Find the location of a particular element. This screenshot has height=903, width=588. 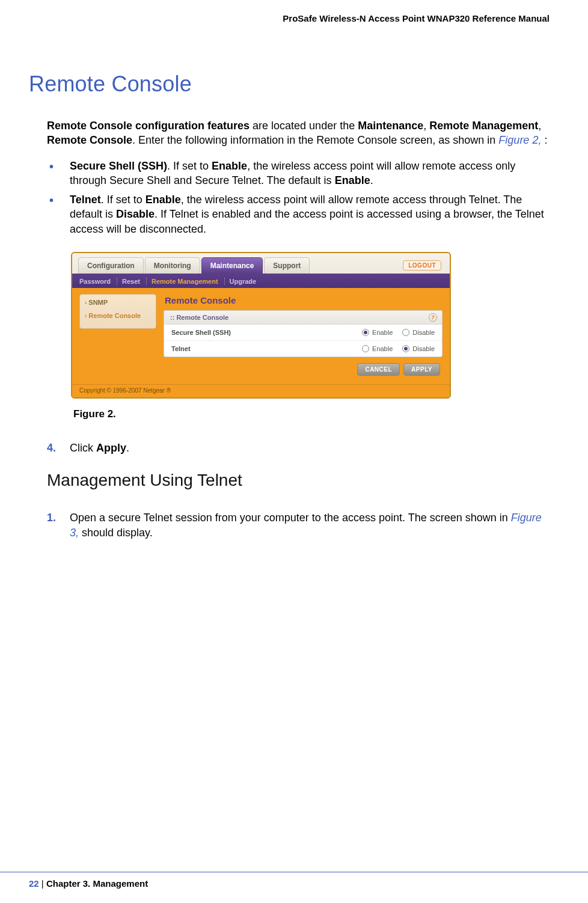

side-nav: ›SNMP ›Remote Console is located at coordinates (118, 311).